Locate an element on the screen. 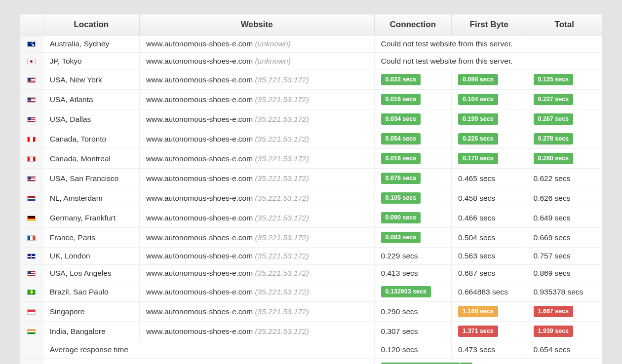 This screenshot has height=364, width=622. first-byte-cell: 0.170 secs is located at coordinates (489, 159).